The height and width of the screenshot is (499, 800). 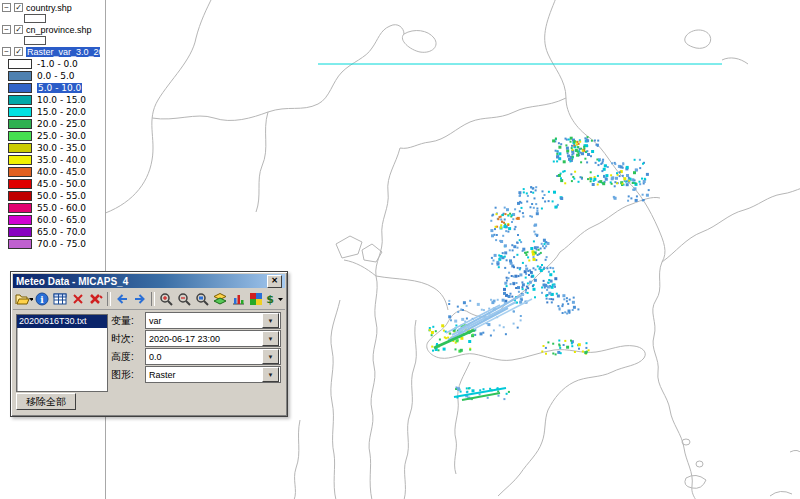 What do you see at coordinates (213, 320) in the screenshot?
I see `dropdown-variable: var▼` at bounding box center [213, 320].